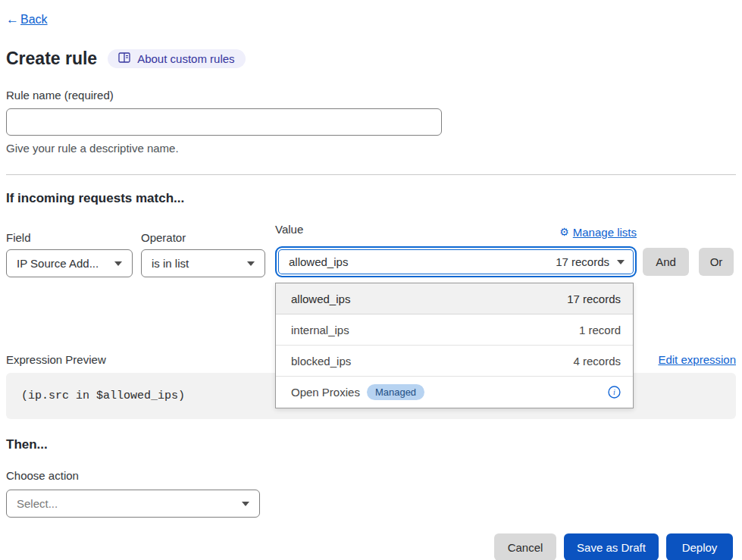 This screenshot has height=560, width=742. What do you see at coordinates (700, 547) in the screenshot?
I see `deploy-button: Deploy` at bounding box center [700, 547].